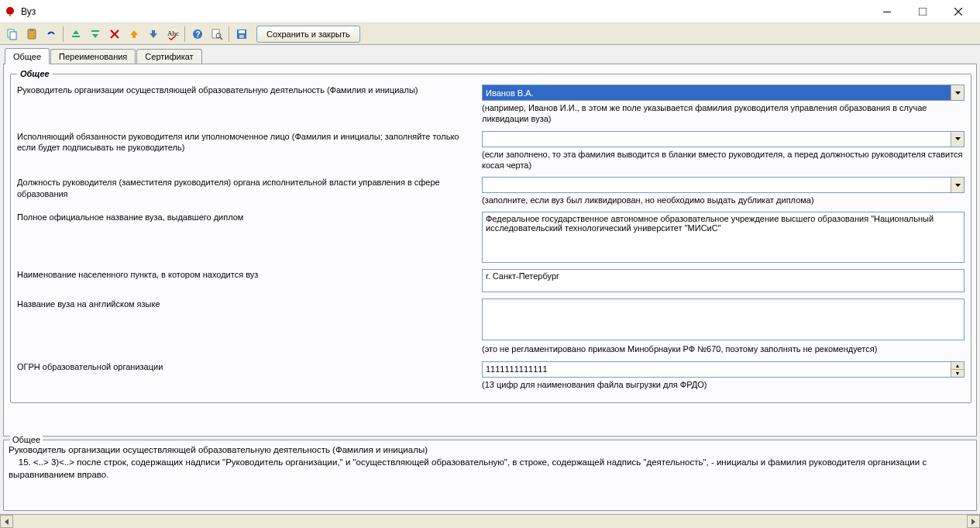 This screenshot has height=528, width=980. What do you see at coordinates (242, 34) in the screenshot?
I see `toolbar-save-button` at bounding box center [242, 34].